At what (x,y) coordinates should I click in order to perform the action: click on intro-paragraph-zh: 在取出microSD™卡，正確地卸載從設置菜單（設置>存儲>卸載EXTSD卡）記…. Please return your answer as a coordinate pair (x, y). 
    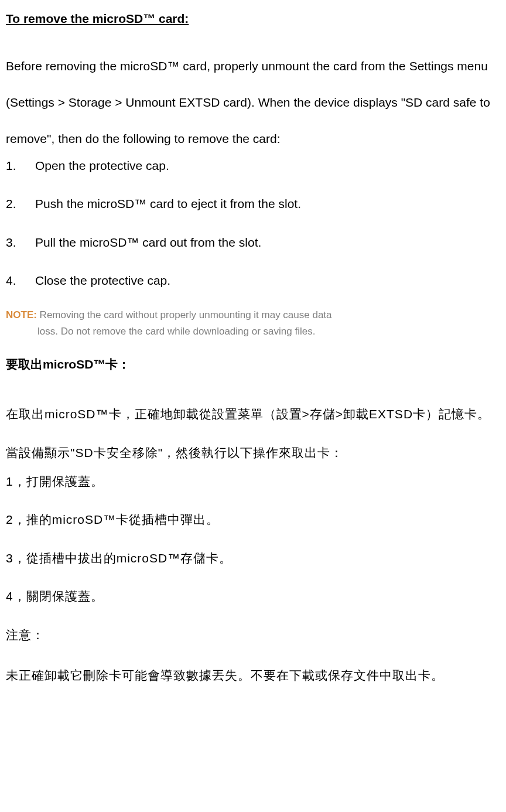
    Looking at the image, I should click on (253, 434).